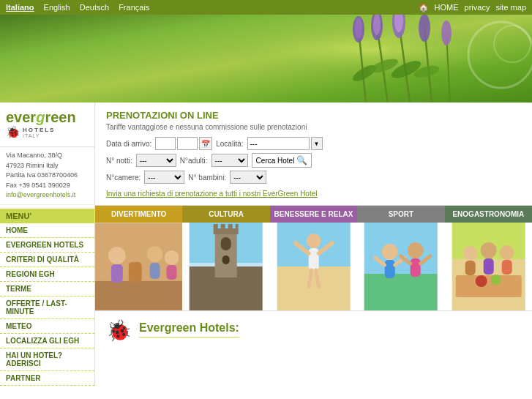  Describe the element at coordinates (248, 177) in the screenshot. I see `bambini-select: --- 0123` at that location.